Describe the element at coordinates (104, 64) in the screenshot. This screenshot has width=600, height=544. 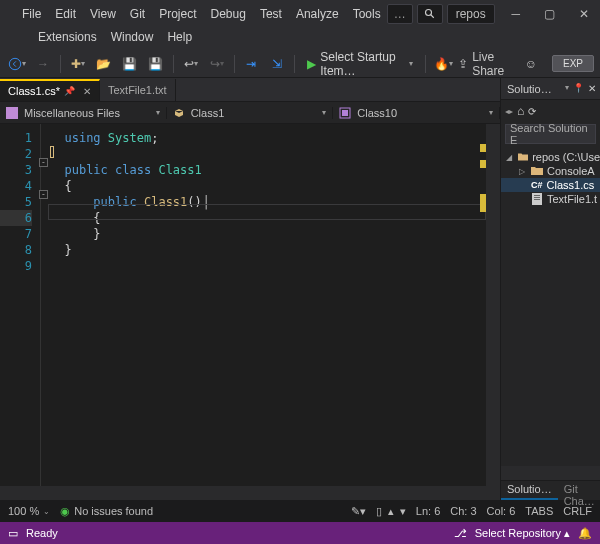
I see `open-button: 📂` at that location.